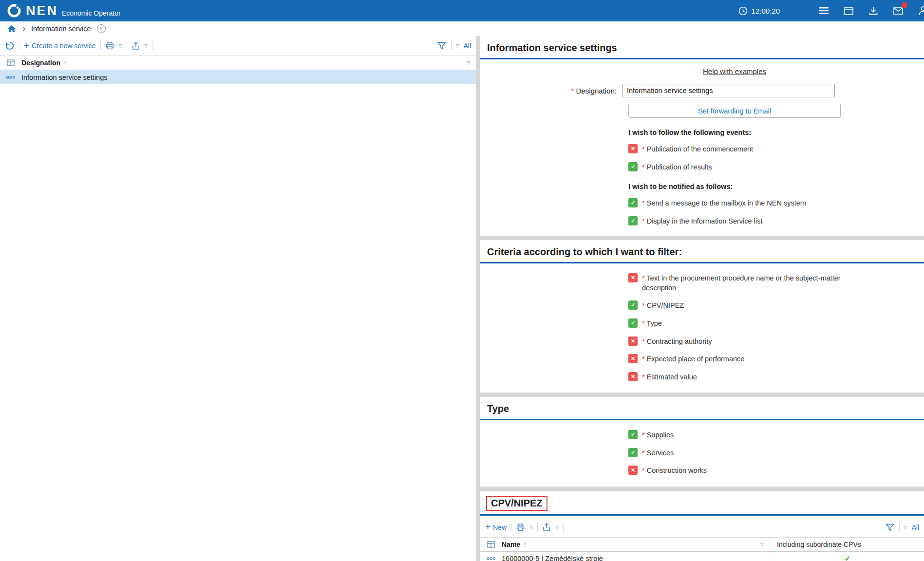 The width and height of the screenshot is (924, 561). What do you see at coordinates (906, 527) in the screenshot?
I see `cpv-view-dropdown-icon: ▽` at bounding box center [906, 527].